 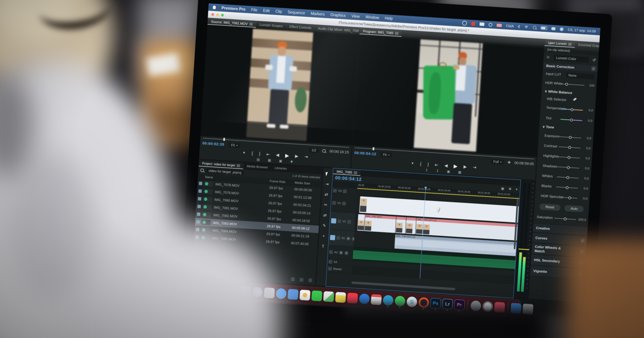 I want to click on hsl-secondary-checkbox: ✓, so click(x=581, y=263).